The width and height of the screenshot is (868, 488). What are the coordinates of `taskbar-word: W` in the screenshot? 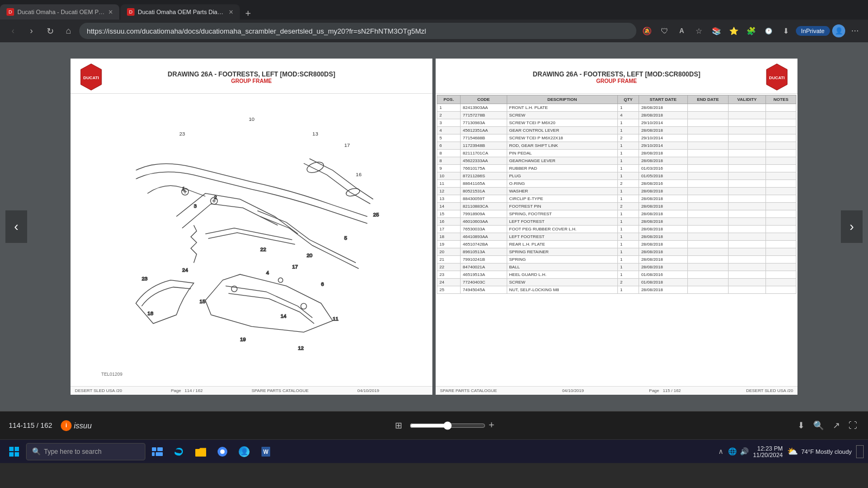 It's located at (266, 452).